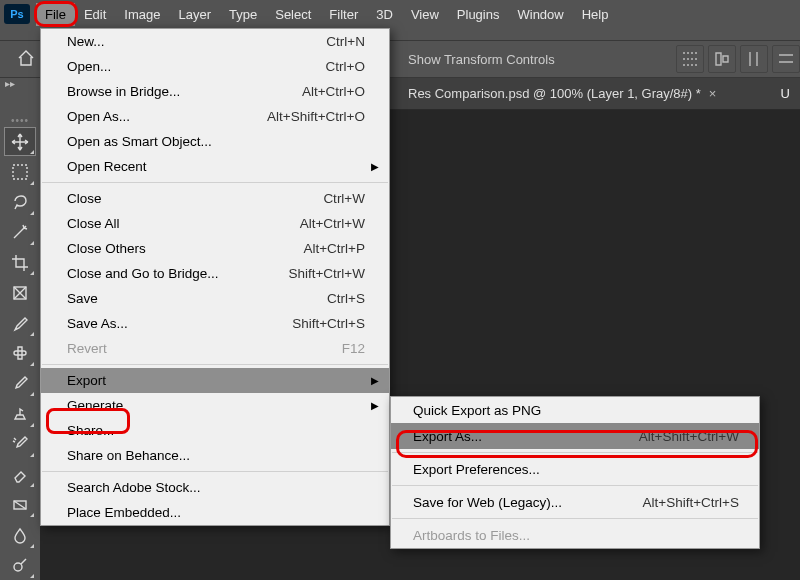 The height and width of the screenshot is (580, 800). Describe the element at coordinates (478, 14) in the screenshot. I see `menu-plugins: Plugins` at that location.